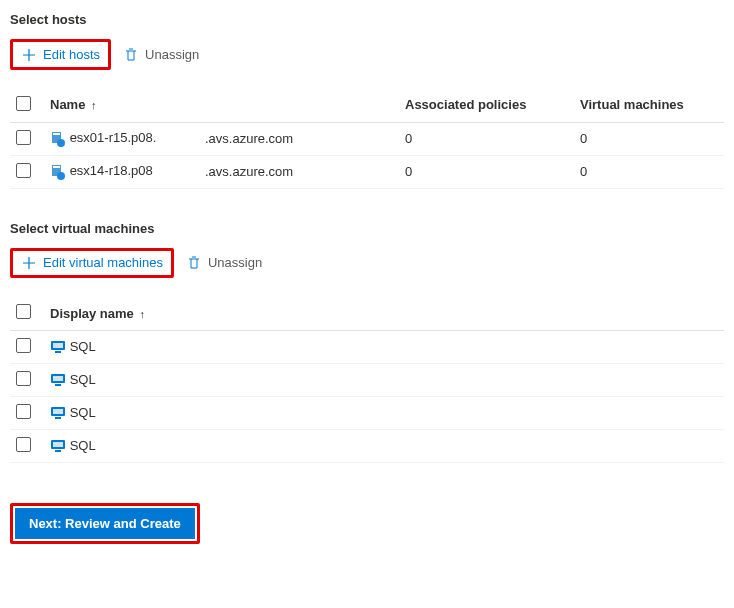 Image resolution: width=734 pixels, height=608 pixels. Describe the element at coordinates (24, 104) in the screenshot. I see `select-all-hosts-checkbox` at that location.